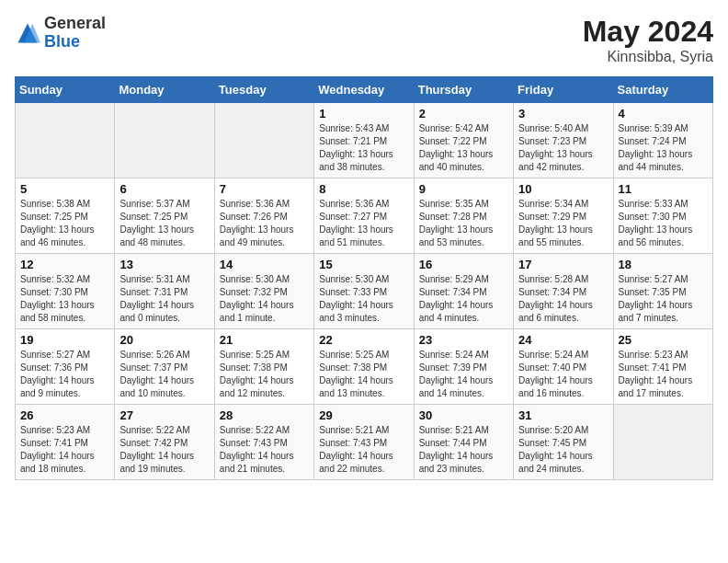  Describe the element at coordinates (364, 141) in the screenshot. I see `calendar-cell: 1Sunrise: 5:43 AM Sunset: 7:21 PM Daylig…` at that location.